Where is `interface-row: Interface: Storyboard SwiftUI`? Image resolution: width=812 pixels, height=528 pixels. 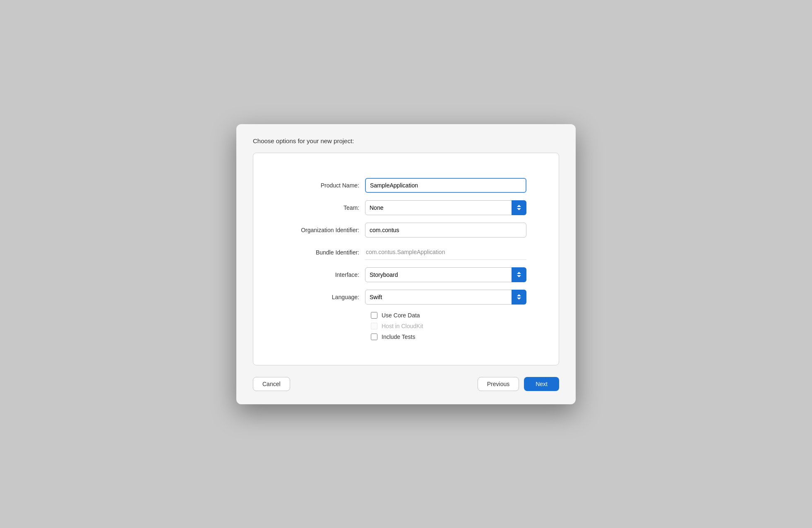 interface-row: Interface: Storyboard SwiftUI is located at coordinates (406, 275).